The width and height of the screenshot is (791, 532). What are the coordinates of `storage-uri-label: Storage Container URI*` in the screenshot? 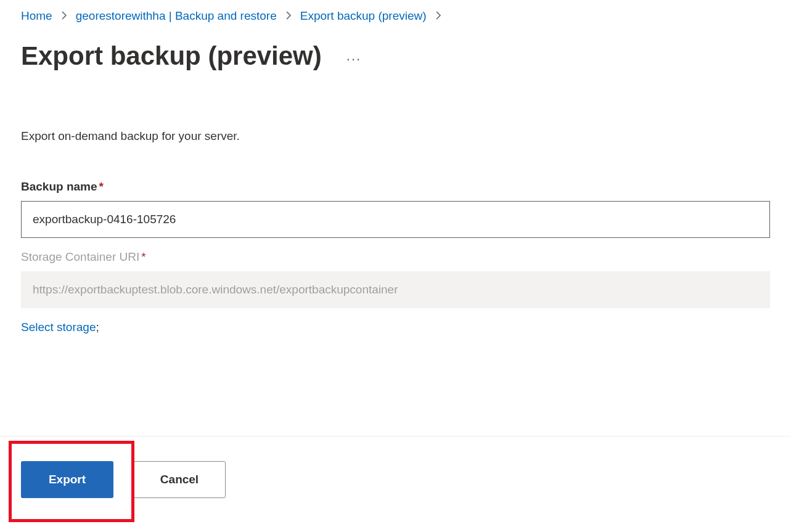 It's located at (396, 257).